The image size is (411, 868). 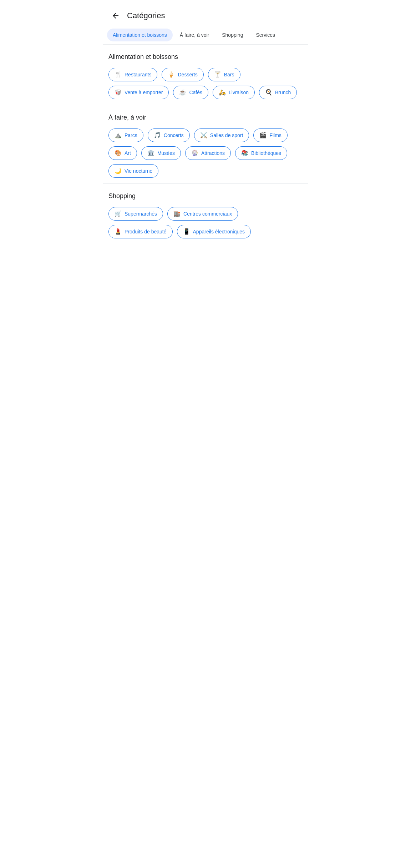 What do you see at coordinates (208, 153) in the screenshot?
I see `pill-attractions: 🎡 Attractions` at bounding box center [208, 153].